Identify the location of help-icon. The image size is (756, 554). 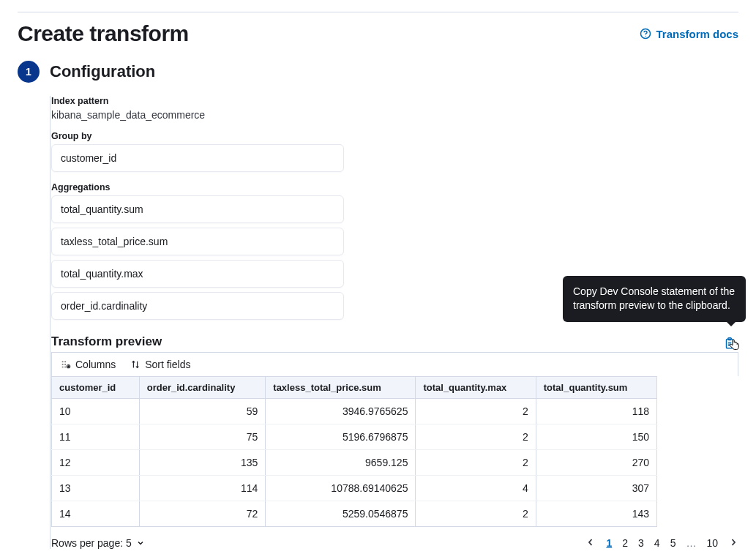
(645, 34).